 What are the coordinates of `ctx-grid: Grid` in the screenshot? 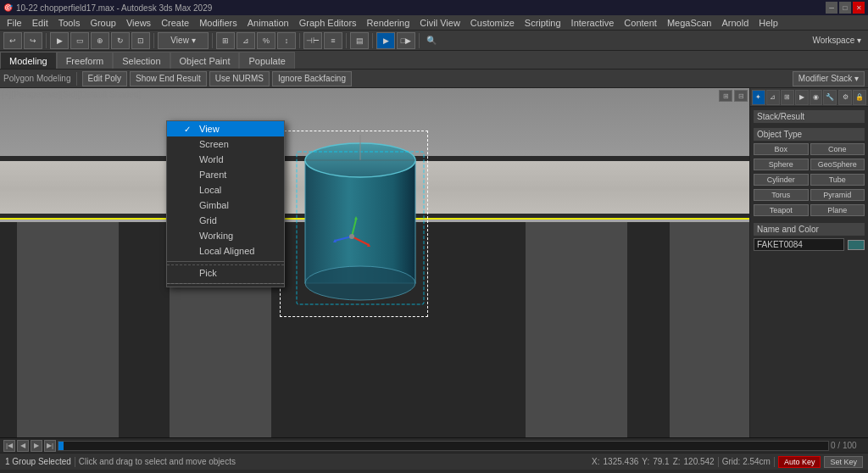 It's located at (225, 220).